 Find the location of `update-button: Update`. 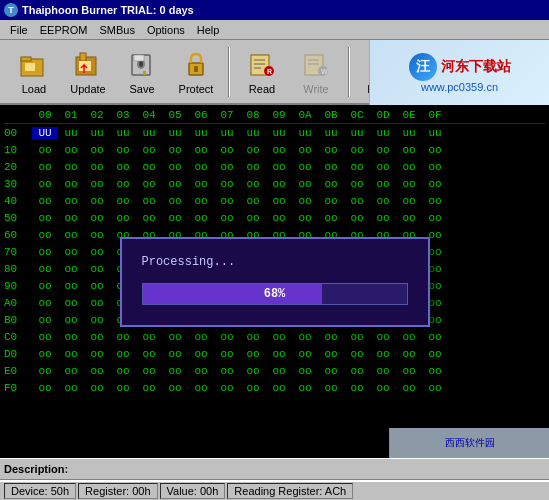

update-button: Update is located at coordinates (88, 72).